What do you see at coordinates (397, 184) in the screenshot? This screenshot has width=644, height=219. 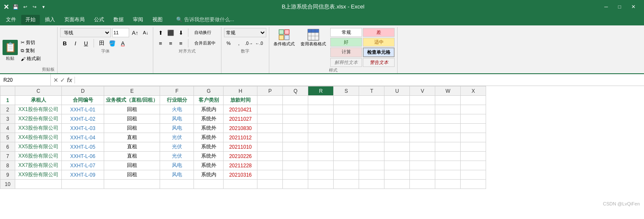 I see `cell-U10` at bounding box center [397, 184].